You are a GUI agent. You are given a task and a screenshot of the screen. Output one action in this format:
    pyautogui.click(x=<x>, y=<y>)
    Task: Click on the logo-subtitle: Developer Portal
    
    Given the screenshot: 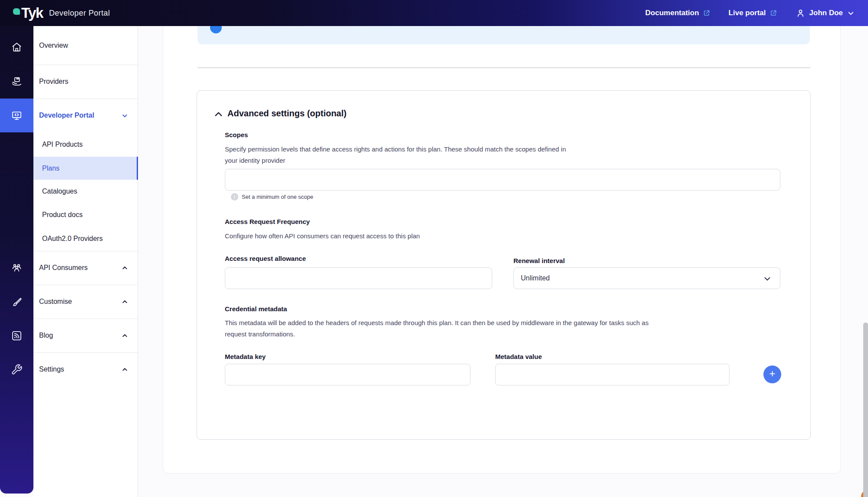 What is the action you would take?
    pyautogui.click(x=79, y=13)
    